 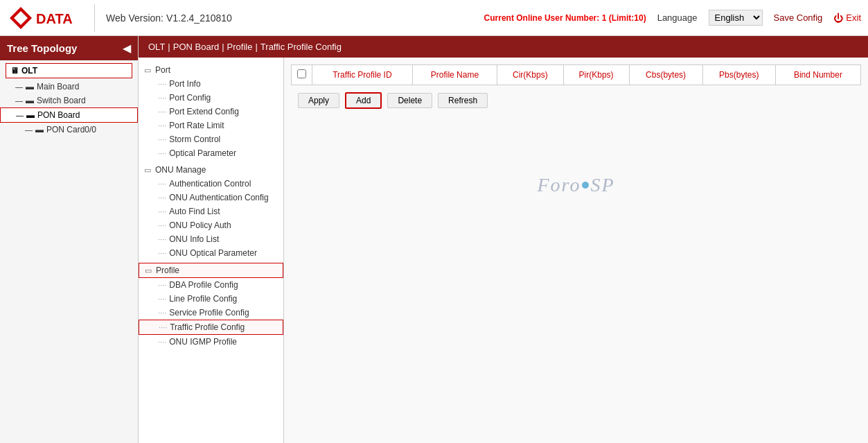 I want to click on nav-storm-control: ···· Storm Control, so click(x=211, y=139).